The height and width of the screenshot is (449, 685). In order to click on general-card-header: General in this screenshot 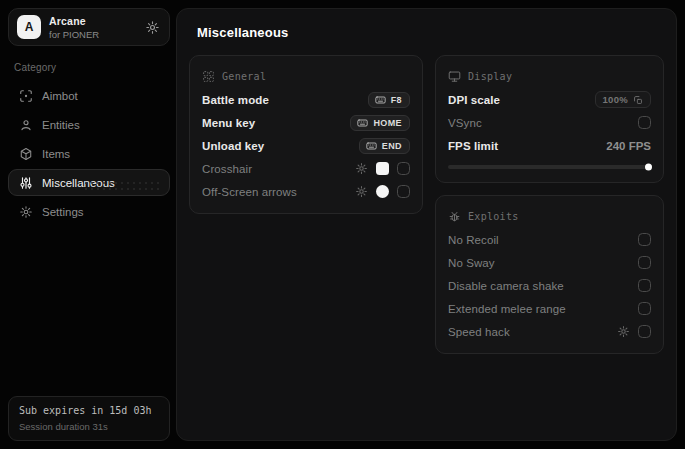, I will do `click(306, 76)`.